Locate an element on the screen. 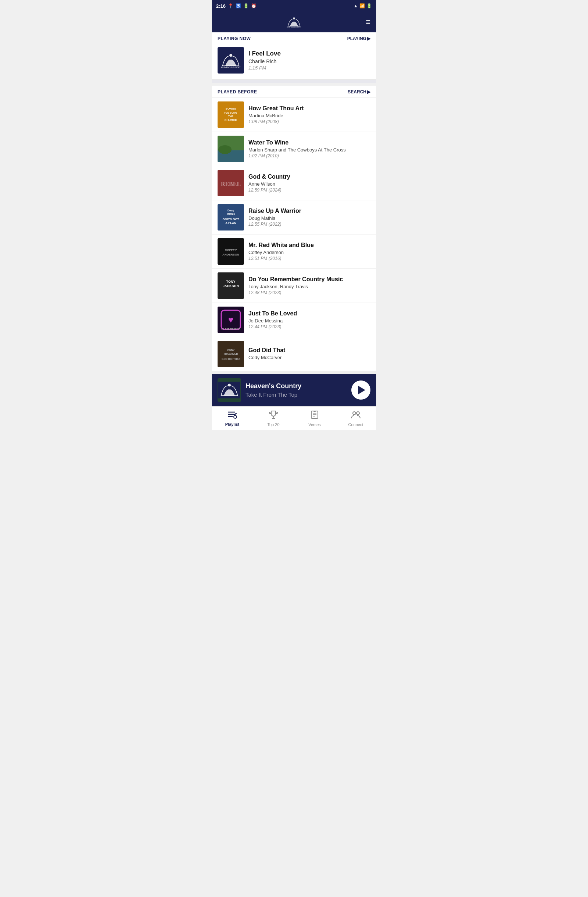 The image size is (588, 897). bar-station-info: Heaven's Country Take It From The Top is located at coordinates (296, 390).